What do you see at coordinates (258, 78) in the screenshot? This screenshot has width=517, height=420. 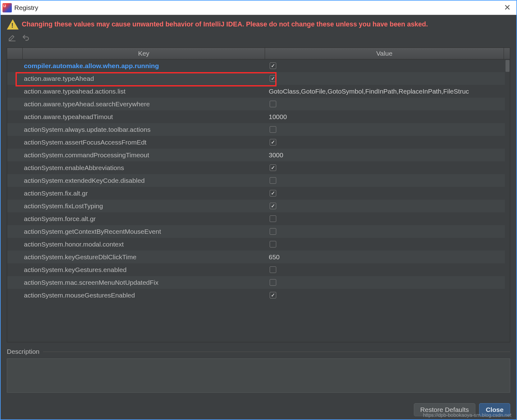 I see `table-row: action.aware.typeAhead` at bounding box center [258, 78].